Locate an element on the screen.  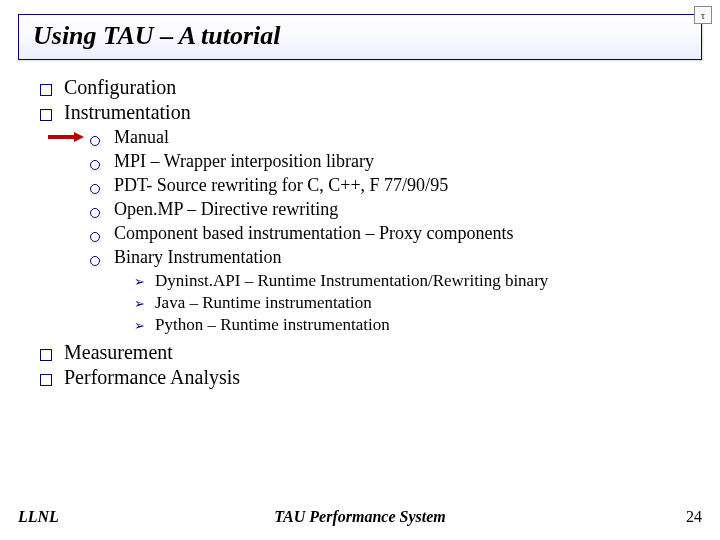
title-bar: Using TAU – A tutorial is located at coordinates (360, 37).